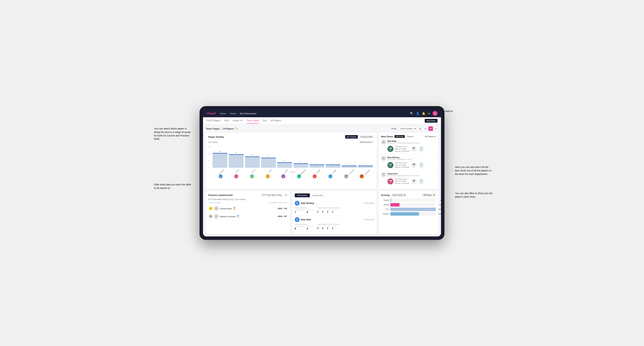  I want to click on player-activity-card: Player Activity On Course Practice Drill…, so click(291, 161).